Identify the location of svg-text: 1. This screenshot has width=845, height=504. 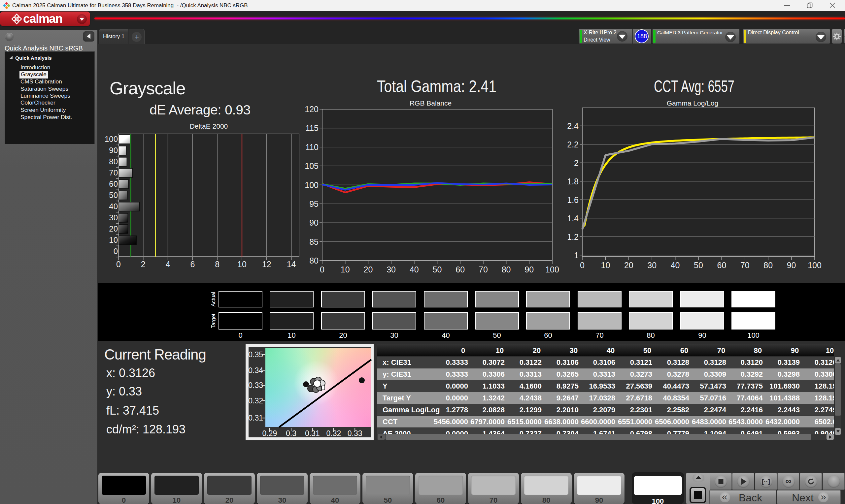
(576, 255).